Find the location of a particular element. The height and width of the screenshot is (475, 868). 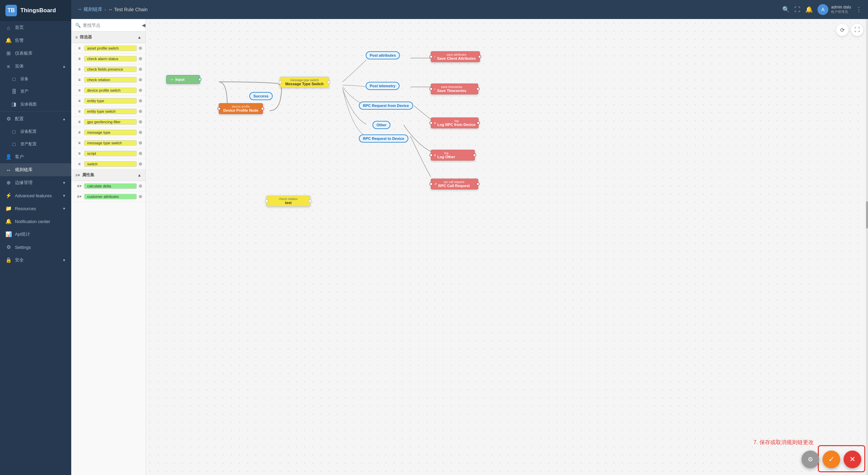

list-item: ≡ device profile switch is located at coordinates (109, 90).